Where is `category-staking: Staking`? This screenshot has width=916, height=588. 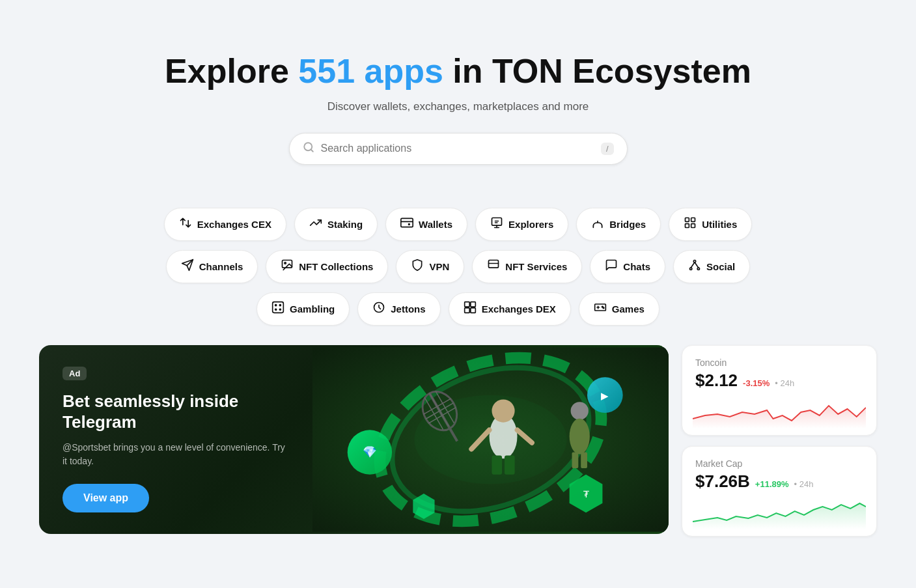 category-staking: Staking is located at coordinates (336, 224).